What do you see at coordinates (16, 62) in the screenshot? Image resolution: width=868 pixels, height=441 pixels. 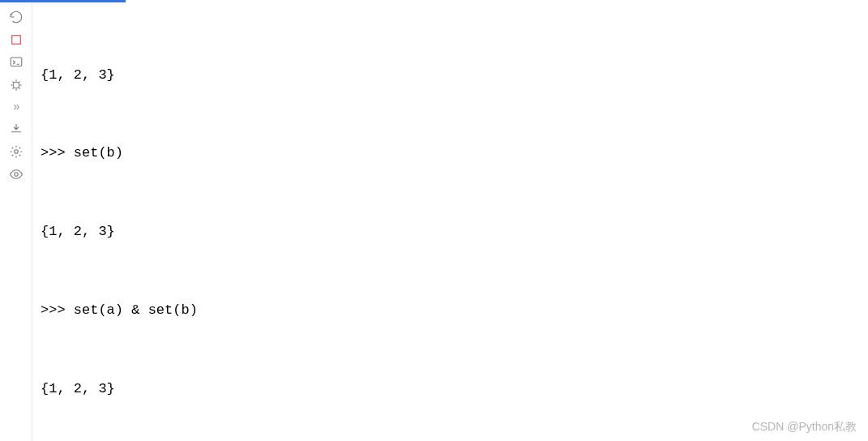 I see `console-icon` at bounding box center [16, 62].